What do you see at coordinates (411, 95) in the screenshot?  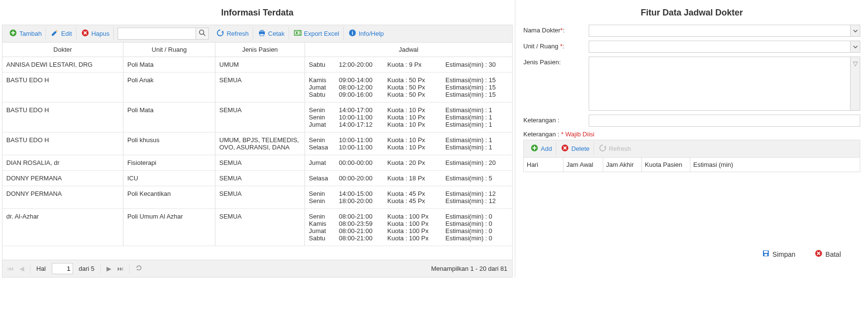 I see `schedule-line: Sabtu09:00-16:00Kuota : 50 PxEstimasi(mi…` at bounding box center [411, 95].